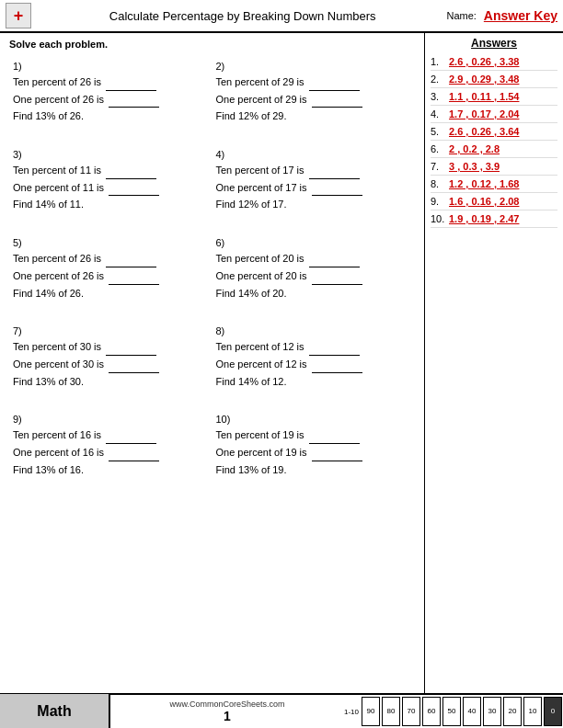  What do you see at coordinates (484, 114) in the screenshot?
I see `answer-value: 1.7 , 0.17 , 2.04` at bounding box center [484, 114].